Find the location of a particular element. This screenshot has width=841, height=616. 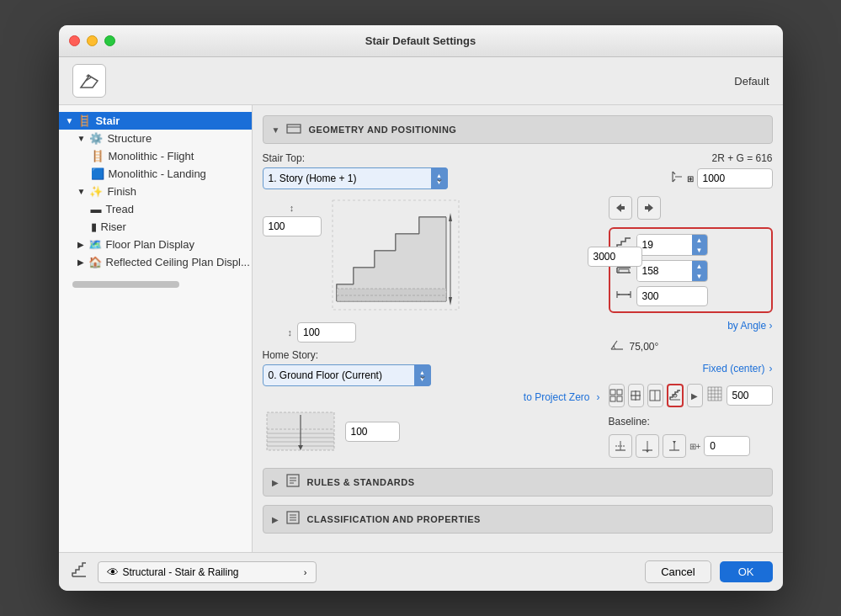

stair-preview-container is located at coordinates (465, 257).